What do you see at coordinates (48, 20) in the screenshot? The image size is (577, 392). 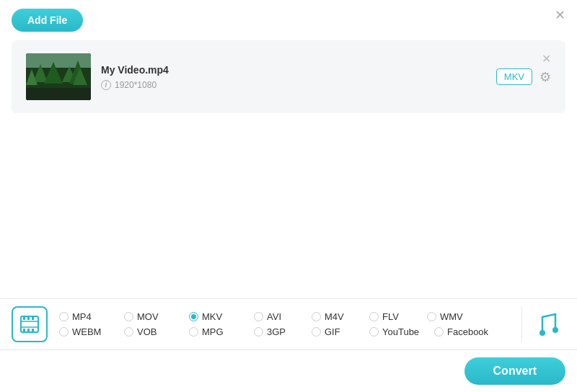 I see `add-file-button: Add File` at bounding box center [48, 20].